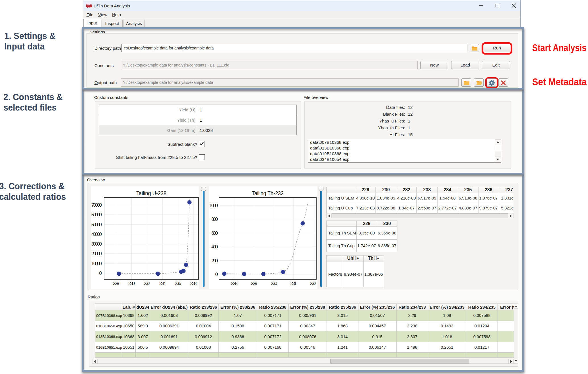  Describe the element at coordinates (163, 284) in the screenshot. I see `svg-text: 234` at that location.